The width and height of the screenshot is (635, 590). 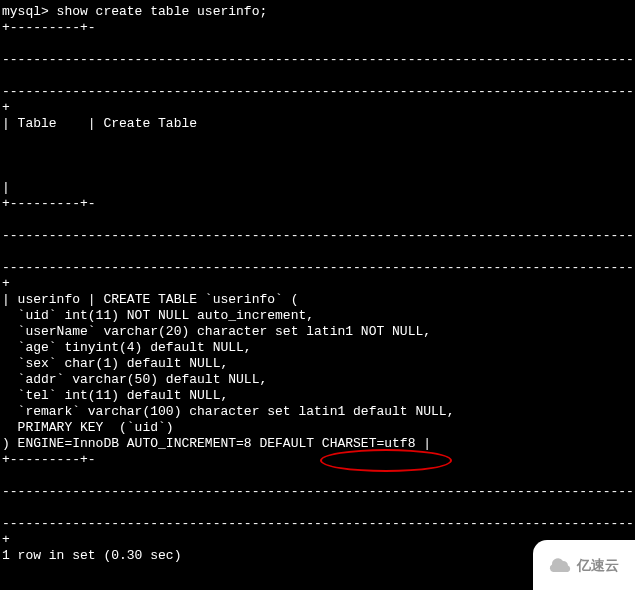 What do you see at coordinates (598, 565) in the screenshot?
I see `watermark-text: 亿速云` at bounding box center [598, 565].